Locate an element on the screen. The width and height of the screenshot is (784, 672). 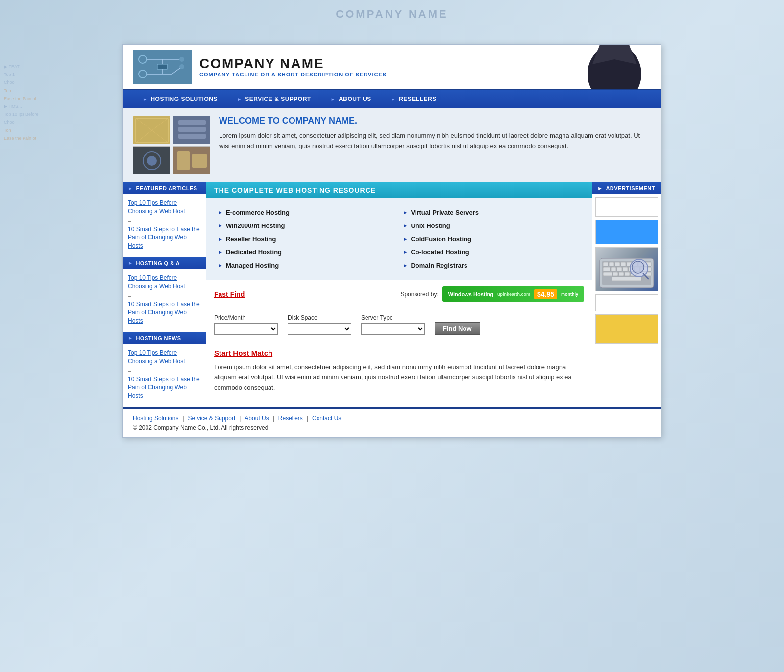
sponsored-area: Sponsored by: Windows Hosting upinkearth… is located at coordinates (418, 294).